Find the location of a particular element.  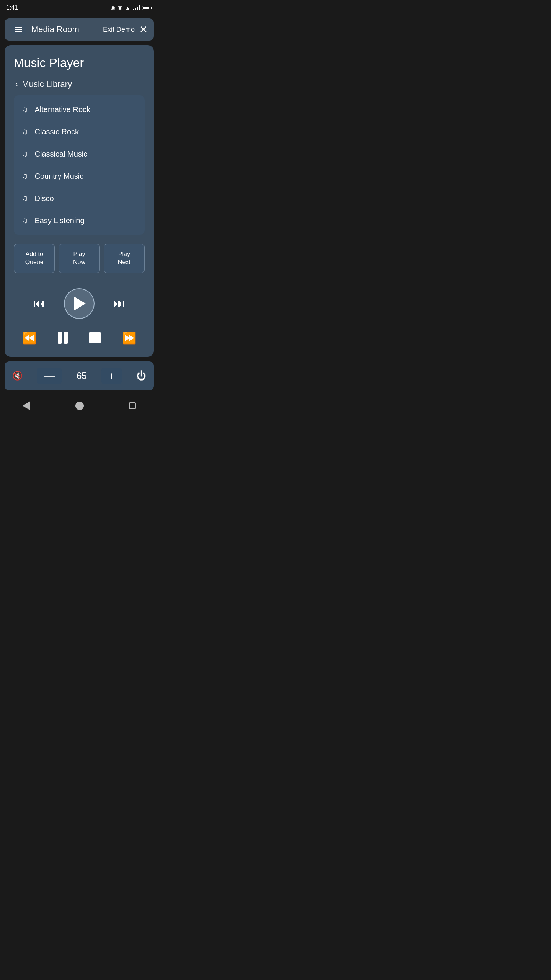

genre-item-classical-music: ♫ Classical Music is located at coordinates (79, 154).